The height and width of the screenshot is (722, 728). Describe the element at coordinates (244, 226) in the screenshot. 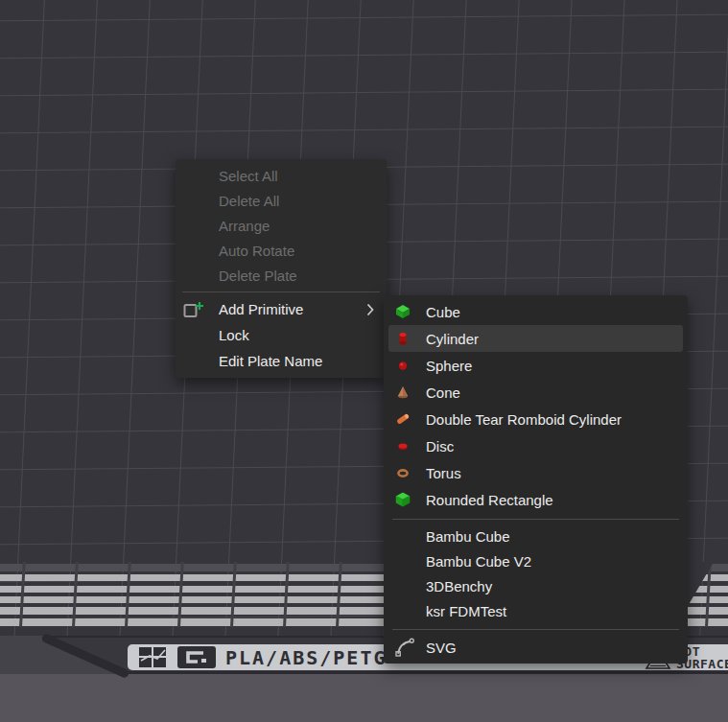

I see `menu-item-label: Arrange` at that location.